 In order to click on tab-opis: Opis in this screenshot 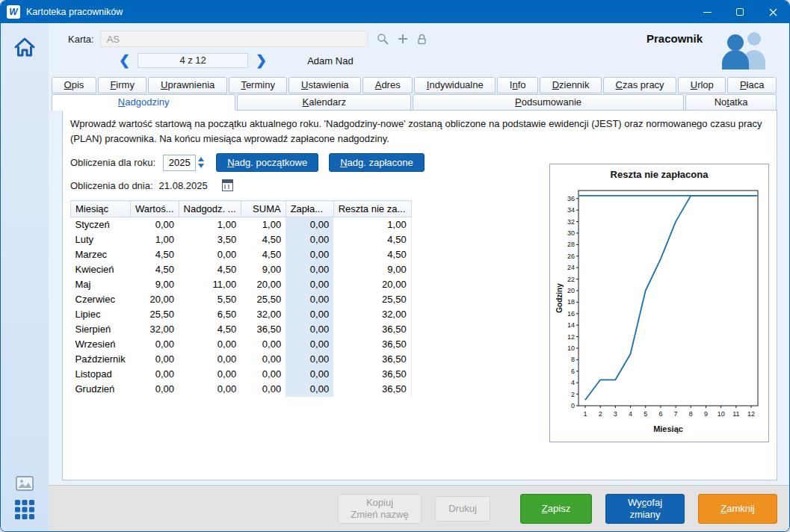, I will do `click(74, 85)`.